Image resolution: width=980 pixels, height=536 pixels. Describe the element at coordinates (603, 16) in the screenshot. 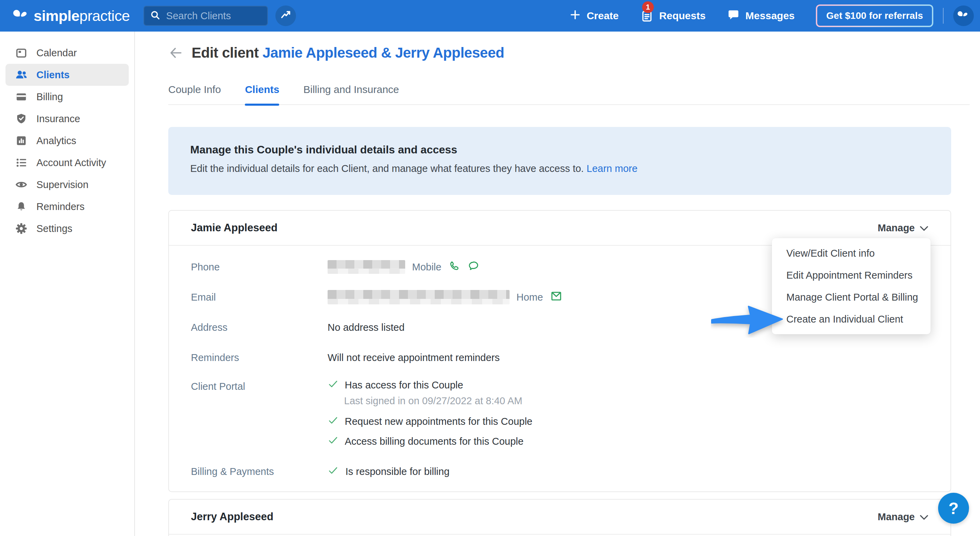

I see `create-label: Create` at that location.